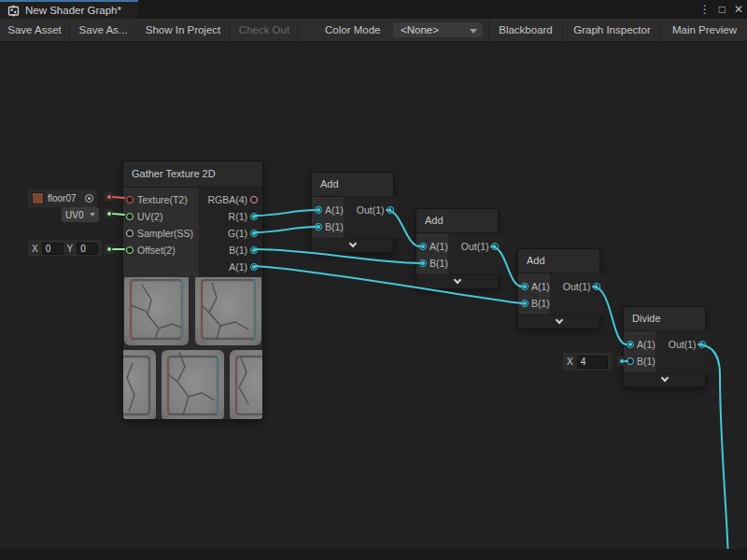 This screenshot has width=747, height=560. Describe the element at coordinates (80, 215) in the screenshot. I see `uv-channel-dropdown: UV0` at that location.